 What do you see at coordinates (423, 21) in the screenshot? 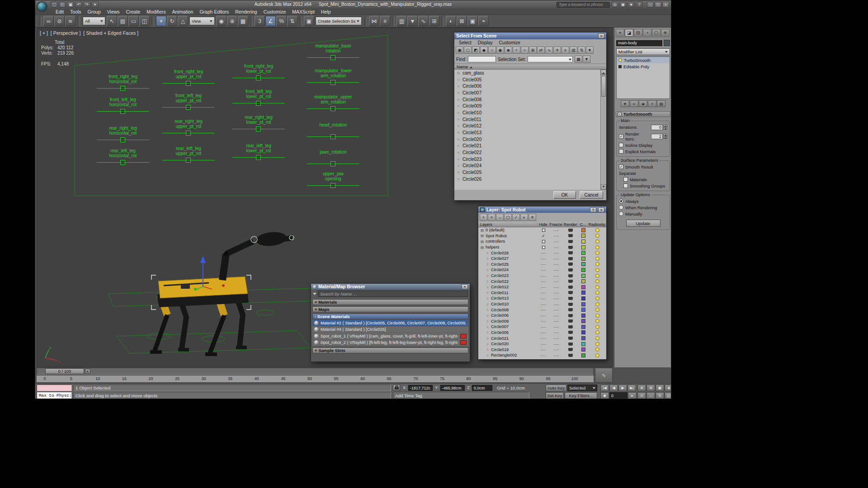
I see `curve-editor-icon: ∿` at bounding box center [423, 21].